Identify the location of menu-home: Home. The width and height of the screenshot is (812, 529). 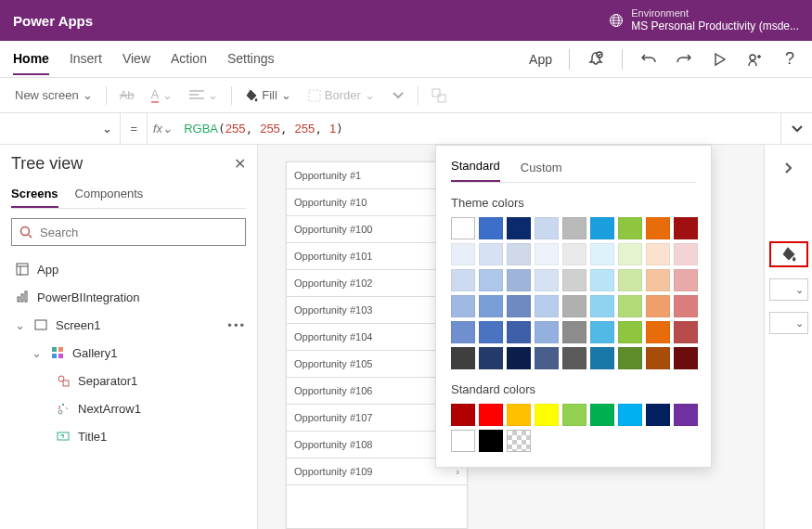
(32, 59).